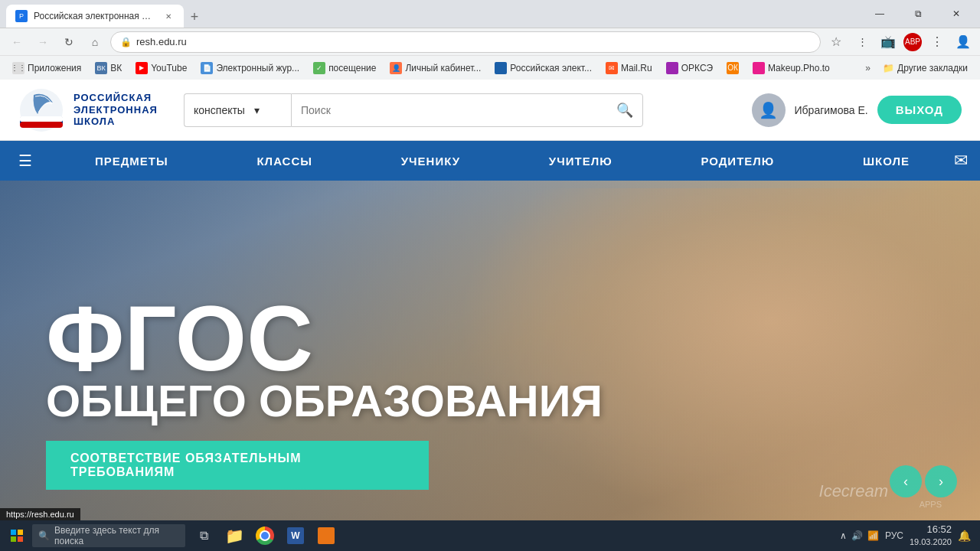 Image resolution: width=980 pixels, height=551 pixels. What do you see at coordinates (858, 536) in the screenshot?
I see `speaker-icon: 🔊` at bounding box center [858, 536].